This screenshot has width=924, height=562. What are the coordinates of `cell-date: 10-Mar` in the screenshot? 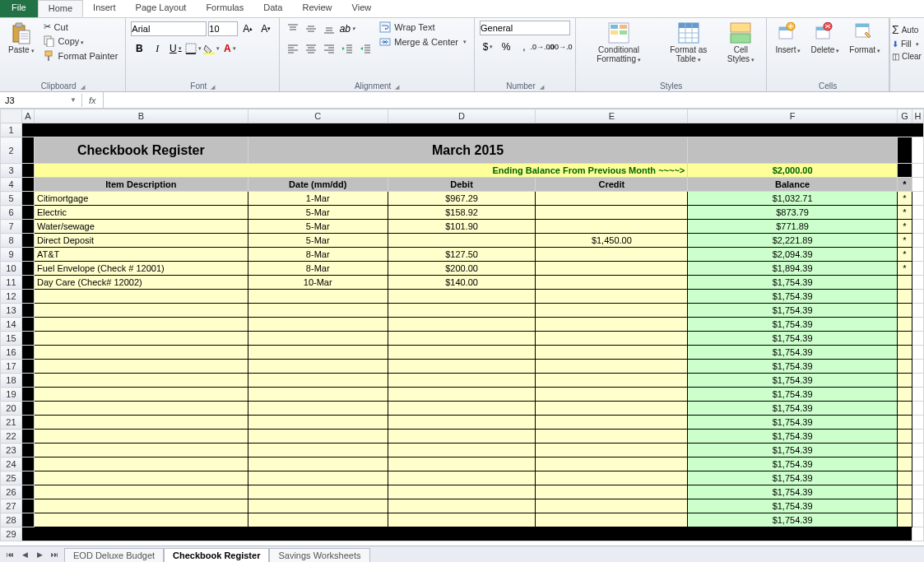 It's located at (318, 283).